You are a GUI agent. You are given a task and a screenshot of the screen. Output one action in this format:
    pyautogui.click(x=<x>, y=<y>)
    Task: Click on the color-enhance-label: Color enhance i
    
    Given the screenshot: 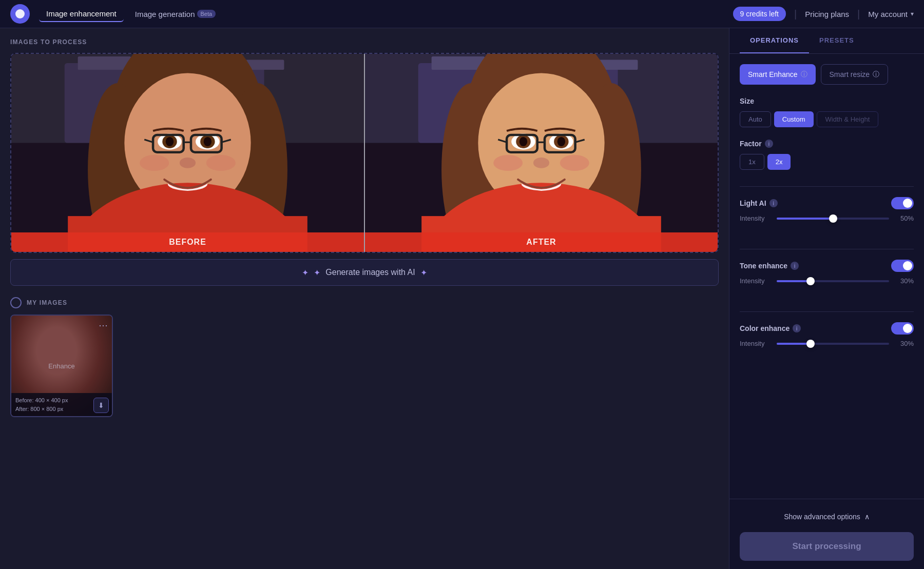 What is the action you would take?
    pyautogui.click(x=770, y=328)
    